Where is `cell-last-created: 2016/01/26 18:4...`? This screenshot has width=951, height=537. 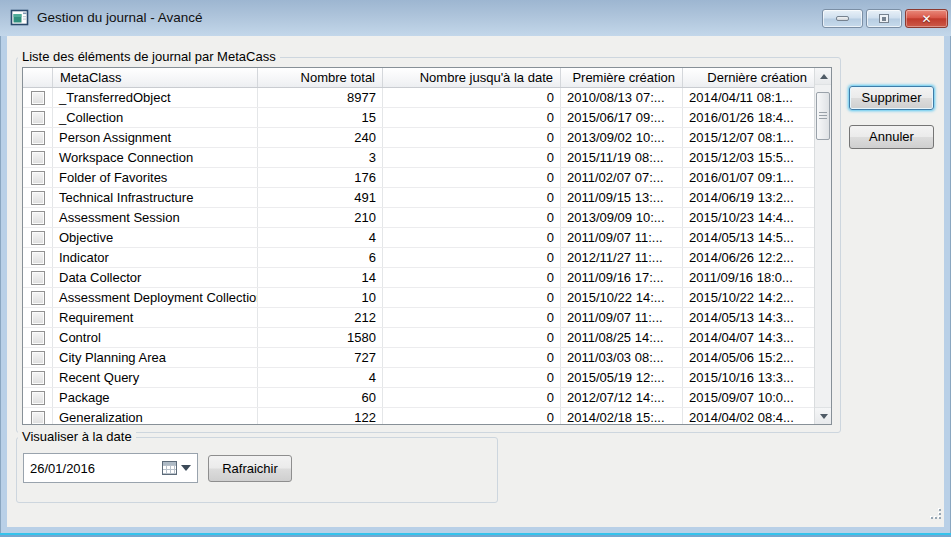
cell-last-created: 2016/01/26 18:4... is located at coordinates (748, 118).